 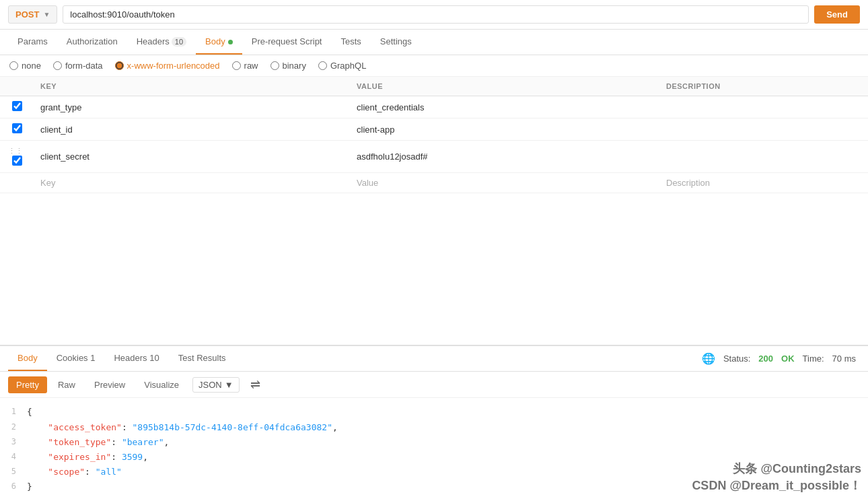 What do you see at coordinates (434, 457) in the screenshot?
I see `json-line: 4 "expires_in": 3599,` at bounding box center [434, 457].